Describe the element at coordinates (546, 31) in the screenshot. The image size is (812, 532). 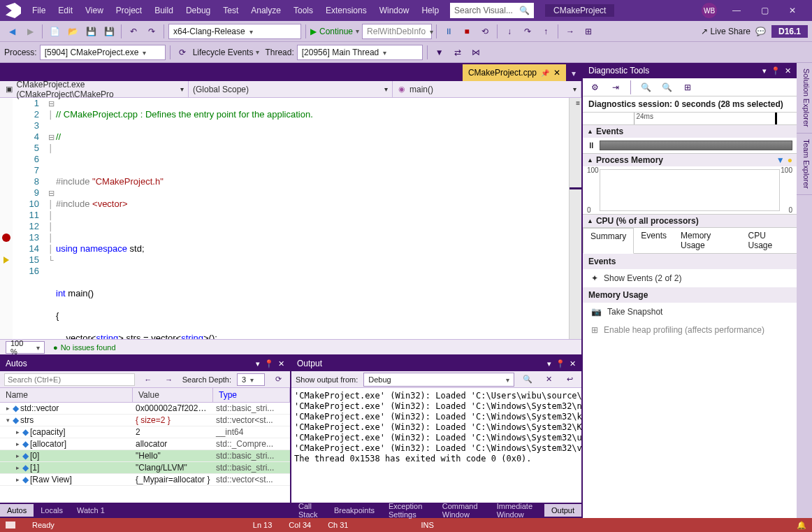
I see `step-out-icon: ↑` at that location.